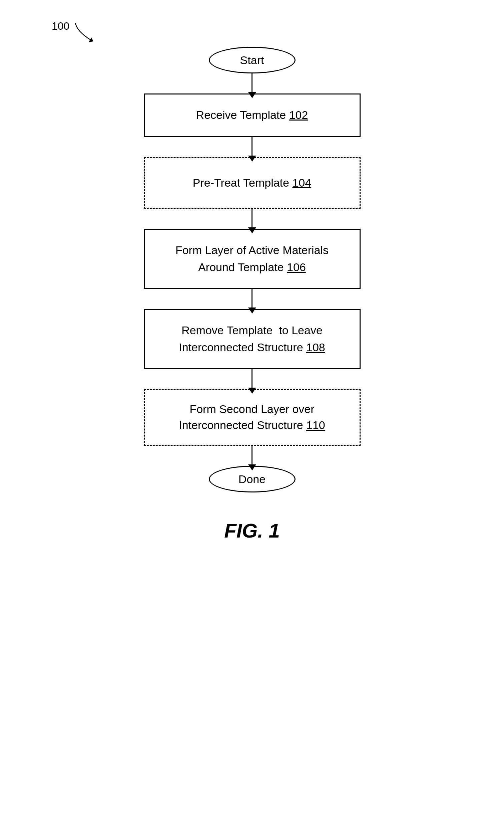 This screenshot has height=823, width=504. I want to click on step-102-label: Receive Template 102, so click(252, 115).